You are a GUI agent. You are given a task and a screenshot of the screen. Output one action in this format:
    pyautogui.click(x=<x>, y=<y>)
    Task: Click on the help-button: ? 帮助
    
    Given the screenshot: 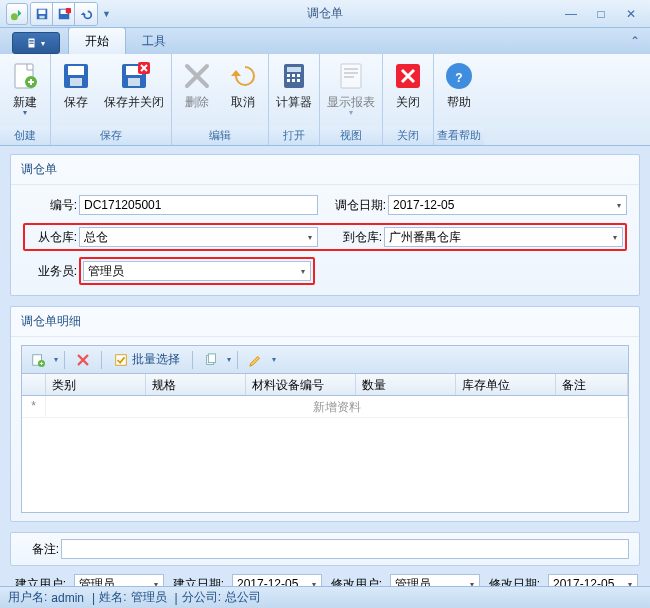 What is the action you would take?
    pyautogui.click(x=459, y=84)
    